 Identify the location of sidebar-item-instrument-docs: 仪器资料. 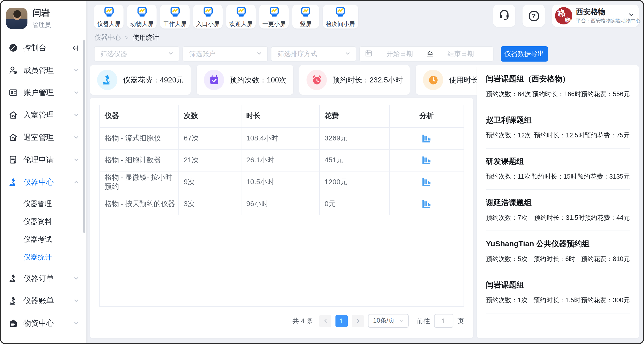
(43, 222).